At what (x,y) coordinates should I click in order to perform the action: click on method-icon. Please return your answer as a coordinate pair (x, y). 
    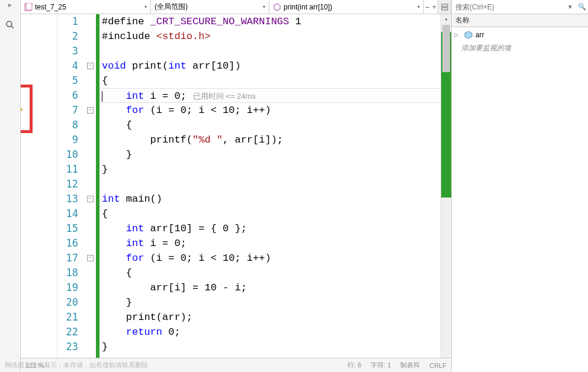
    Looking at the image, I should click on (277, 7).